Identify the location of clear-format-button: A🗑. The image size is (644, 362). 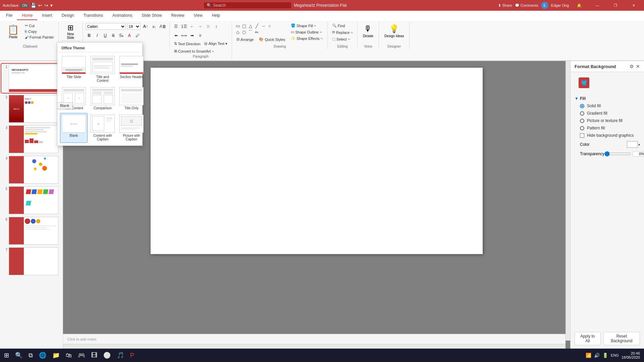
(163, 26).